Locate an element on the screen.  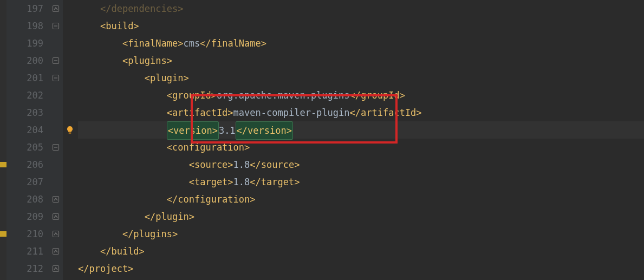
line-number: 206 is located at coordinates (25, 165).